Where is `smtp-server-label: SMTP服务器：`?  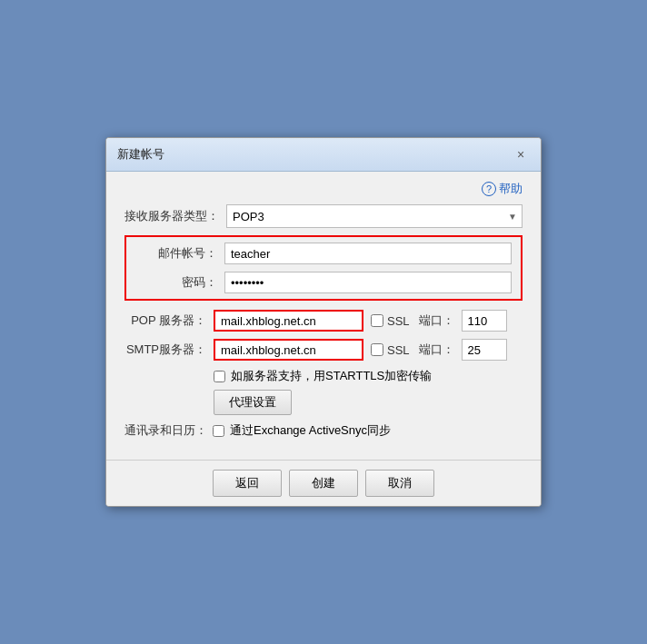 smtp-server-label: SMTP服务器： is located at coordinates (165, 350).